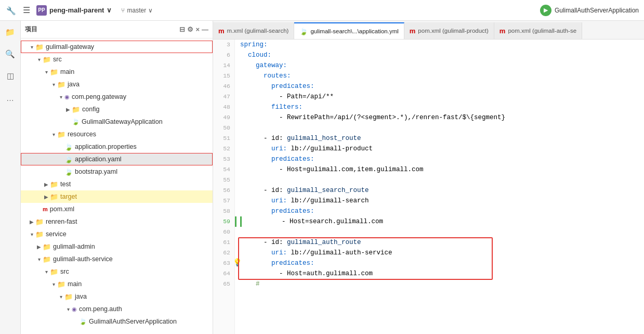 This screenshot has width=644, height=334. What do you see at coordinates (278, 263) in the screenshot?
I see `code-token: predicates:` at bounding box center [278, 263].